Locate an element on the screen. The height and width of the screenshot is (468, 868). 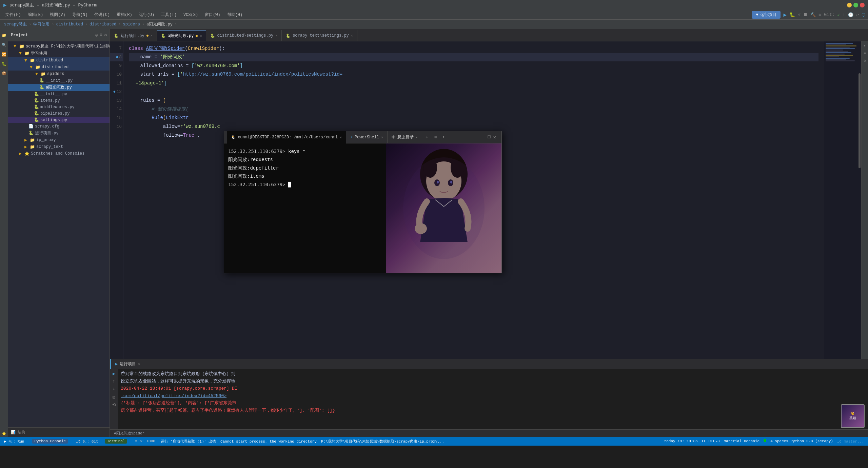
tree-item-pipelines-py: 🐍 pipelines.py is located at coordinates (59, 113).